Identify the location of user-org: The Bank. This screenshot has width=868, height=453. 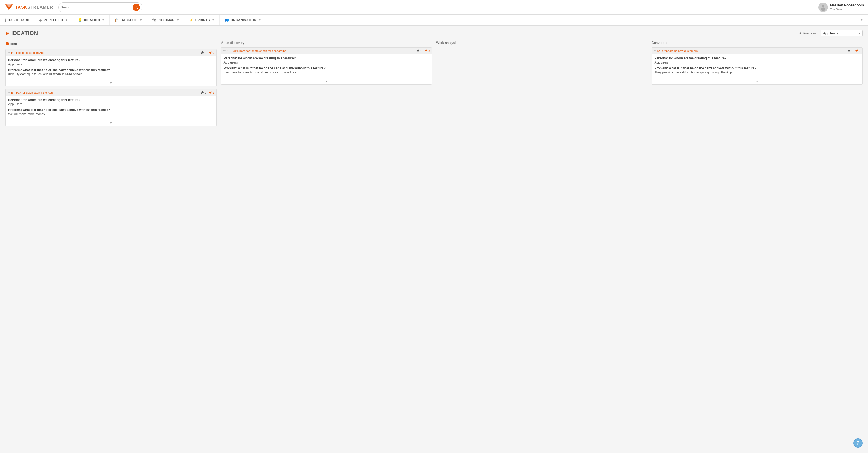
(847, 9).